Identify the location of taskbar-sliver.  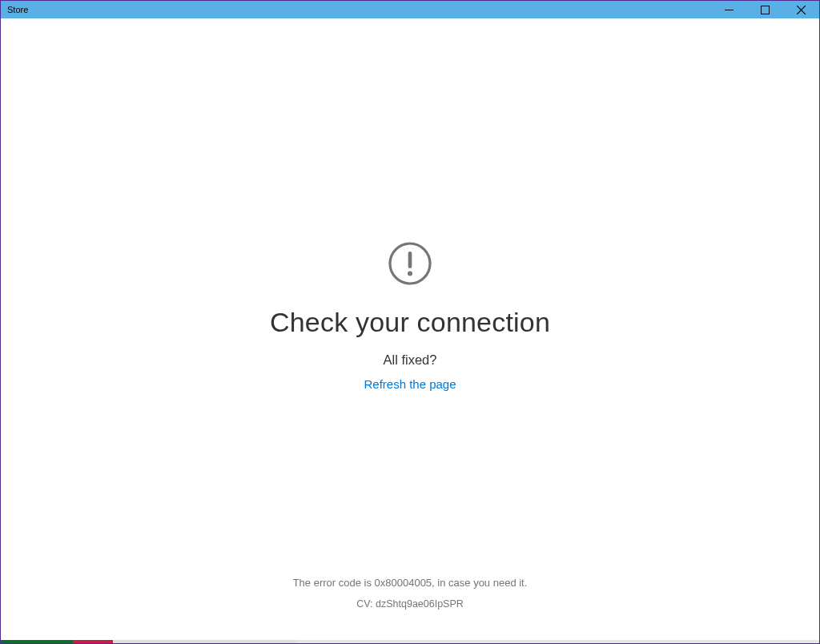
(410, 642).